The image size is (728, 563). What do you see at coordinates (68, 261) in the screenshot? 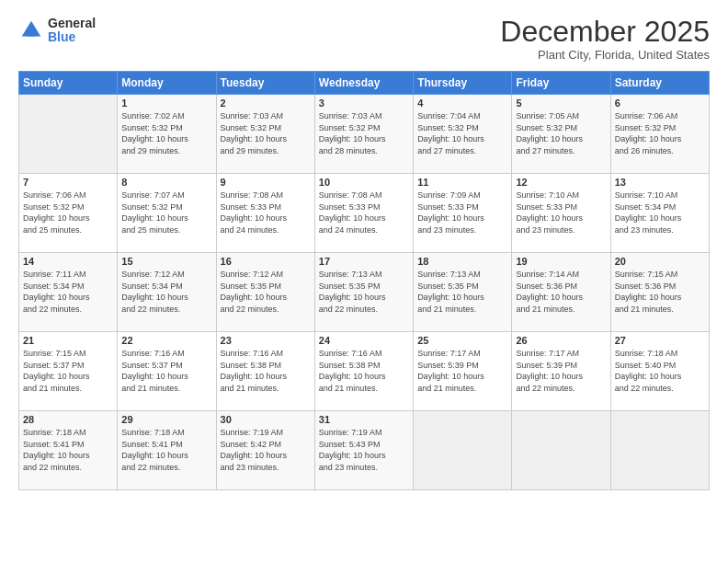
I see `day-number: 14` at bounding box center [68, 261].